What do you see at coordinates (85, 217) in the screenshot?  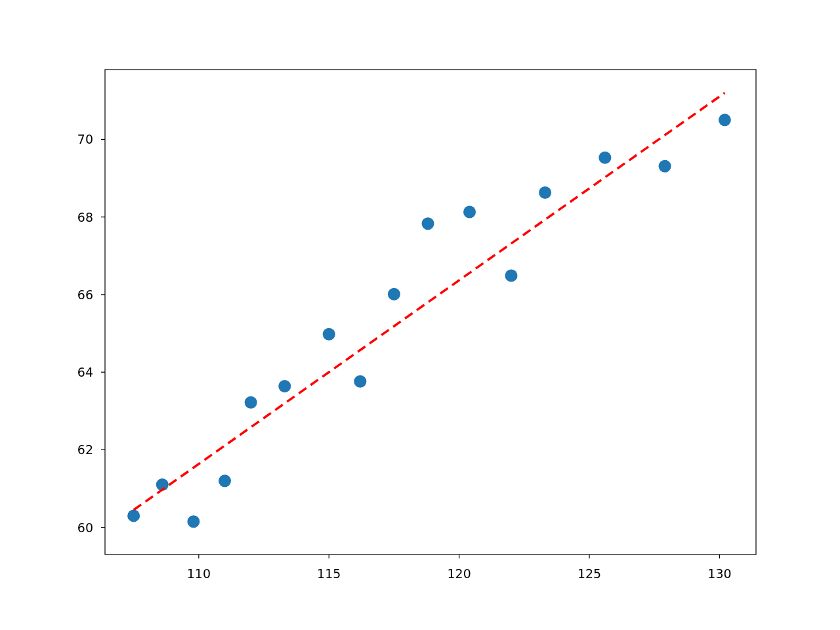 I see `y-tick-label: 68` at bounding box center [85, 217].